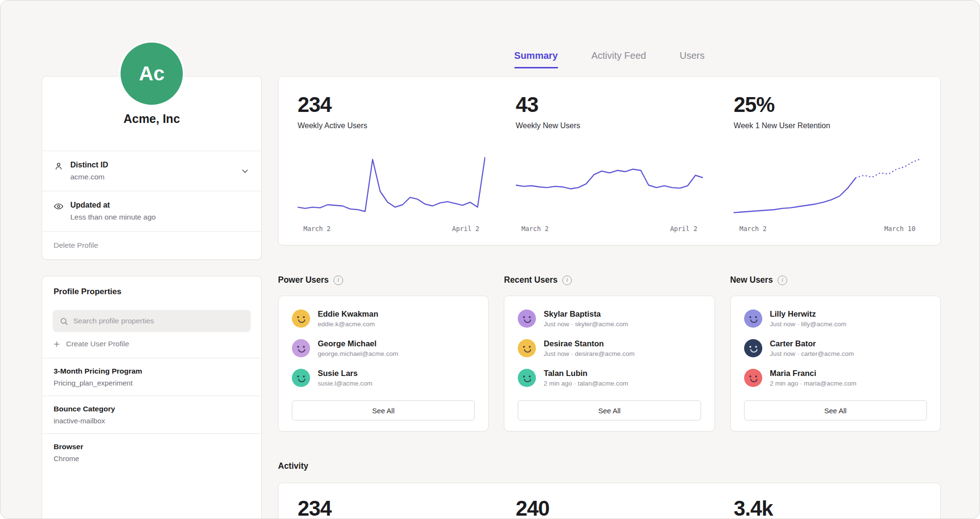  What do you see at coordinates (610, 229) in the screenshot?
I see `x-axis: March 2 April 2` at bounding box center [610, 229].